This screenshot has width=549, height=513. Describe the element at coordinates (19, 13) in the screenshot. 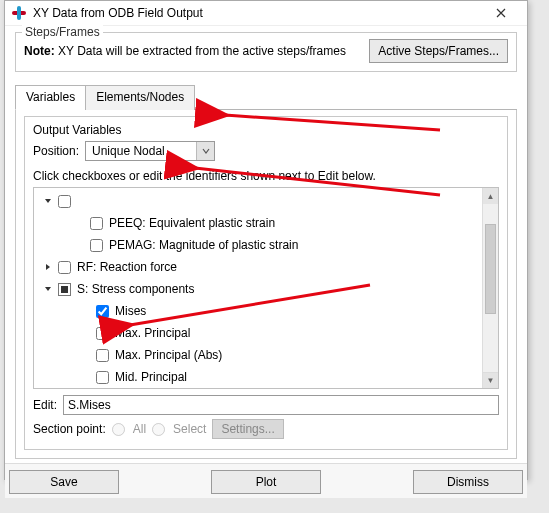

I see `app-icon` at that location.